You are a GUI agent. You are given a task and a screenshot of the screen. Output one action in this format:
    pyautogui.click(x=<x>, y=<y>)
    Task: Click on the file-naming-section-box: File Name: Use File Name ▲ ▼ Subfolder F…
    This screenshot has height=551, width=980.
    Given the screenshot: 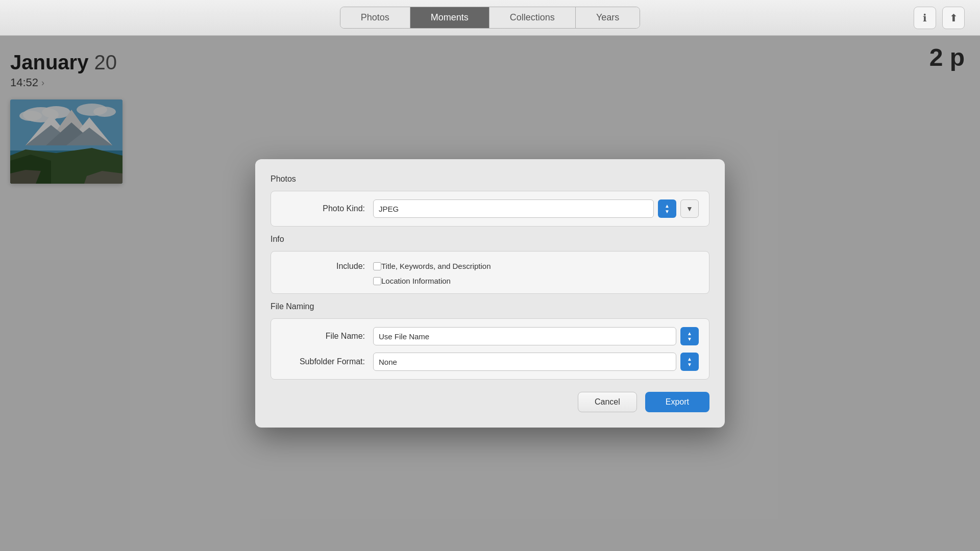 What is the action you would take?
    pyautogui.click(x=490, y=349)
    